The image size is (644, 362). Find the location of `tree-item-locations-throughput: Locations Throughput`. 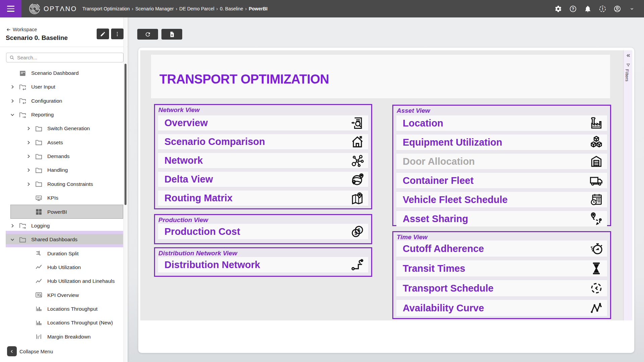

tree-item-locations-throughput: Locations Throughput is located at coordinates (62, 309).